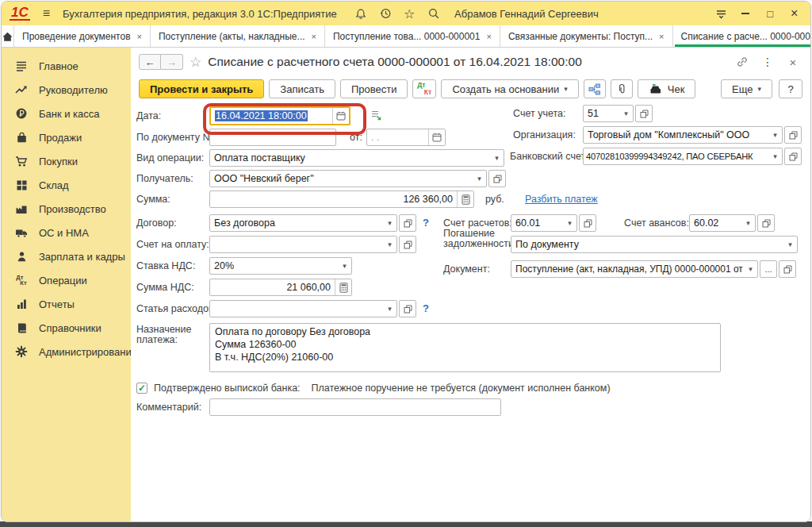 The height and width of the screenshot is (527, 812). Describe the element at coordinates (787, 269) in the screenshot. I see `open-base-document-button` at that location.